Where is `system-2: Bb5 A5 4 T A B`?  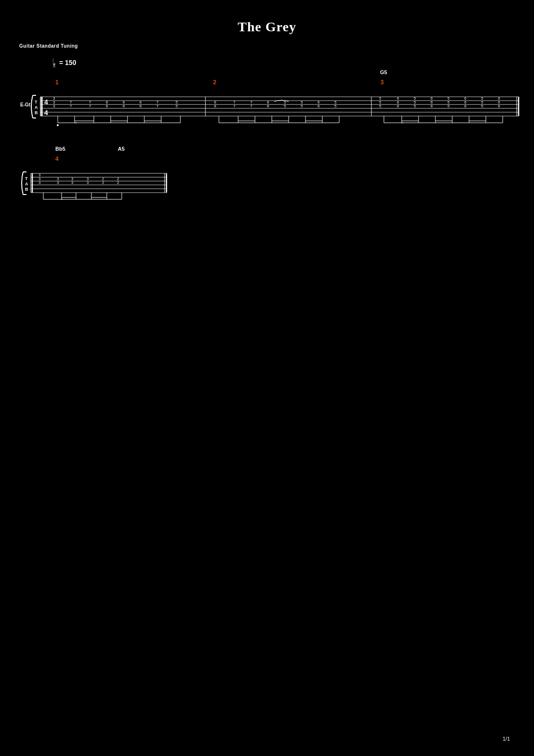 system-2: Bb5 A5 4 T A B is located at coordinates (267, 177).